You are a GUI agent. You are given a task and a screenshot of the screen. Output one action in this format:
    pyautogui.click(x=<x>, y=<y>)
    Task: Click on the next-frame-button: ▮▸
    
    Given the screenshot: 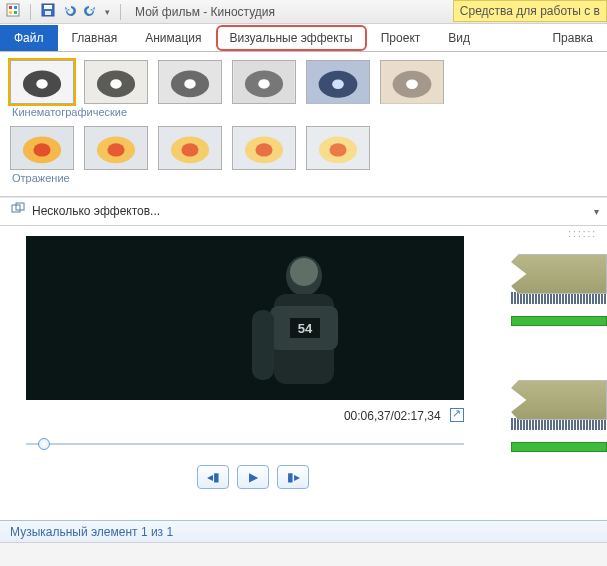 What is the action you would take?
    pyautogui.click(x=293, y=477)
    